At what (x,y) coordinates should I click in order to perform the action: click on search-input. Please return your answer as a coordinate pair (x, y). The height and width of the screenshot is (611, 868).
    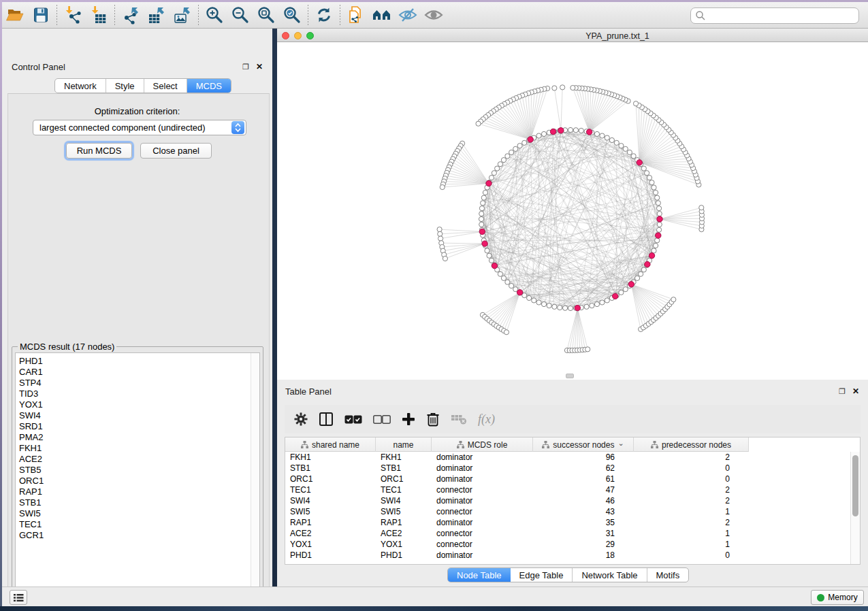
    Looking at the image, I should click on (775, 16).